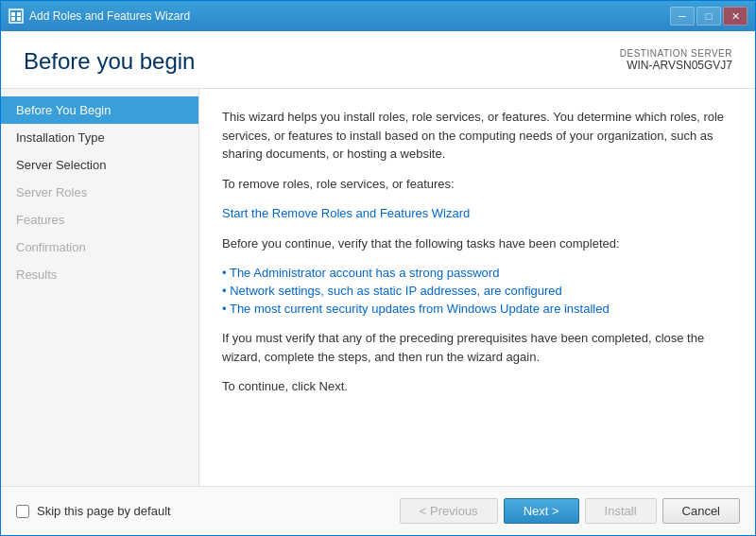 Image resolution: width=756 pixels, height=536 pixels. What do you see at coordinates (100, 164) in the screenshot?
I see `sidebar-item-server-selection: Server Selection` at bounding box center [100, 164].